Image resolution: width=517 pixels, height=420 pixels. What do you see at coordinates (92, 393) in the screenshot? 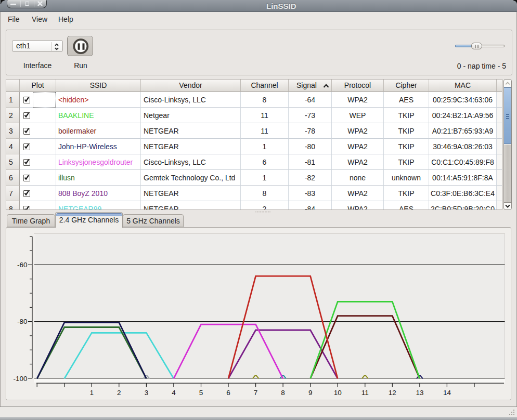
I see `svg-text: 1` at bounding box center [92, 393].